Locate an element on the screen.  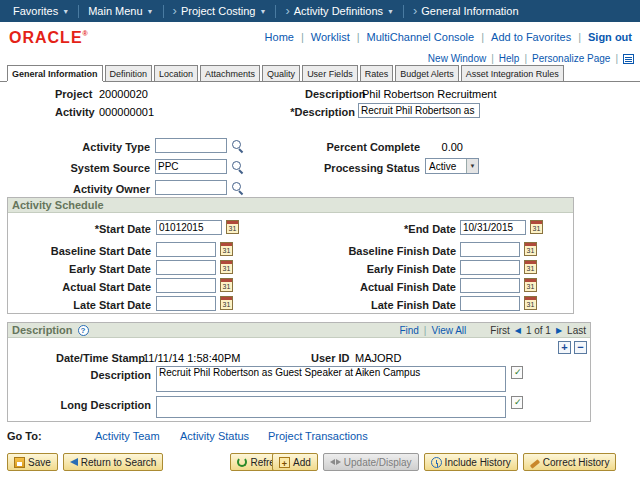
include-history-button: Include History is located at coordinates (471, 462).